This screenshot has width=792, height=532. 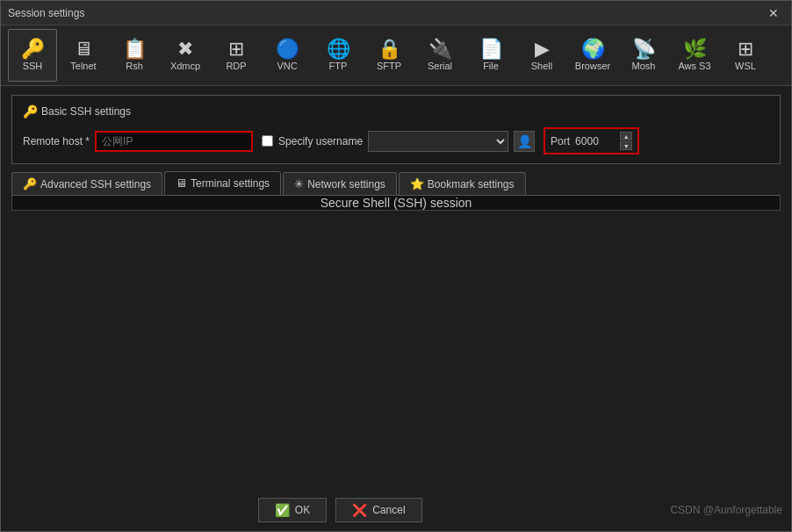 I want to click on ok-label: OK, so click(x=302, y=510).